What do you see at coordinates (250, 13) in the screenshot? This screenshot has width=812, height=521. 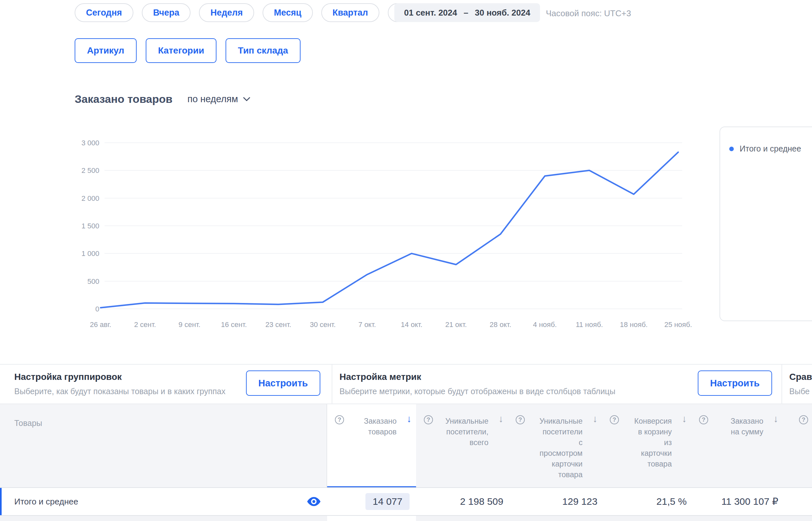 I see `quick-range-filter: Сегодня Вчера Неделя Месяц Квартал Год` at bounding box center [250, 13].